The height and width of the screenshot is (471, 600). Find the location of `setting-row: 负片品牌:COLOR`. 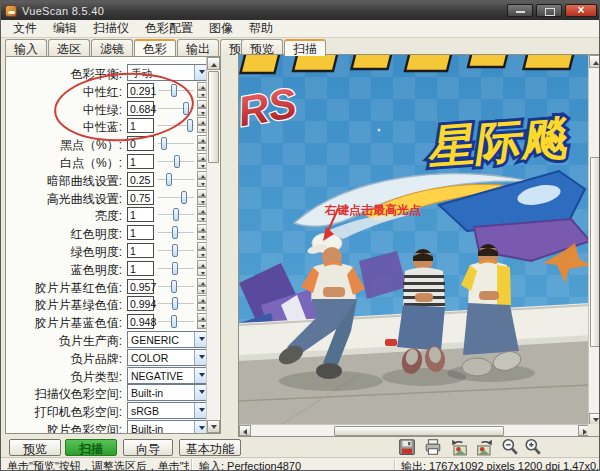

setting-row: 负片品牌:COLOR is located at coordinates (113, 358).